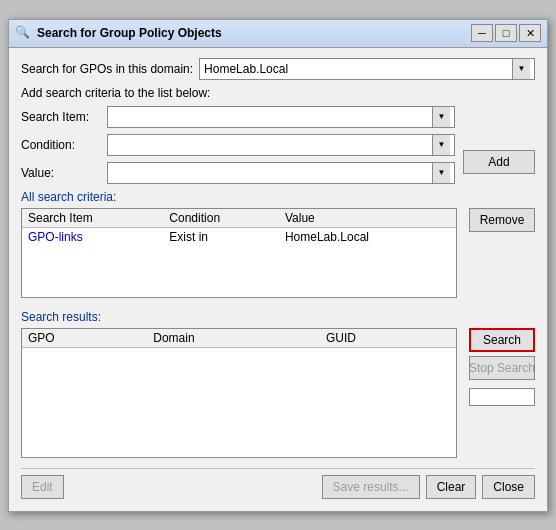 Image resolution: width=556 pixels, height=530 pixels. What do you see at coordinates (506, 33) in the screenshot?
I see `maximize-button: □` at bounding box center [506, 33].